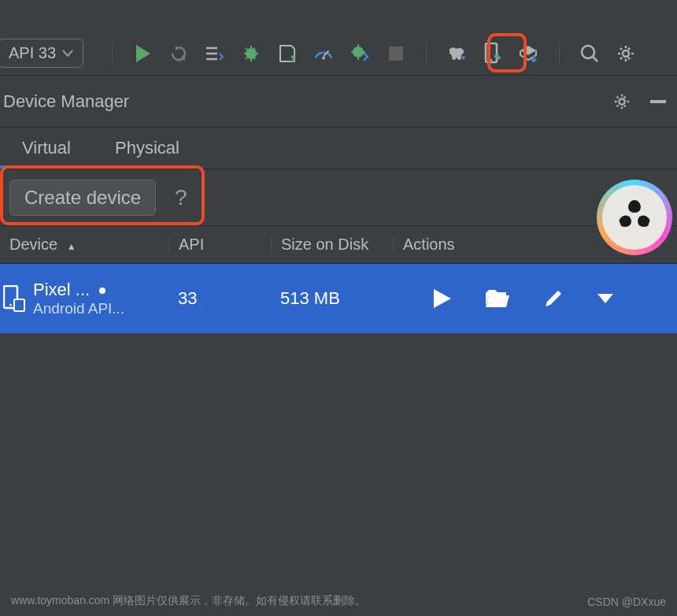 Image resolution: width=677 pixels, height=616 pixels. What do you see at coordinates (332, 299) in the screenshot?
I see `size-cell: 513 MB` at bounding box center [332, 299].